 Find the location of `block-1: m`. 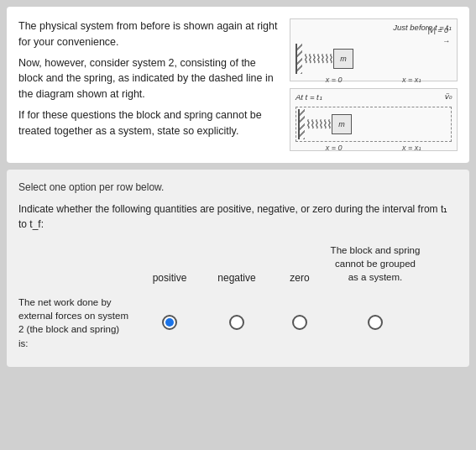

block-1: m is located at coordinates (343, 59).